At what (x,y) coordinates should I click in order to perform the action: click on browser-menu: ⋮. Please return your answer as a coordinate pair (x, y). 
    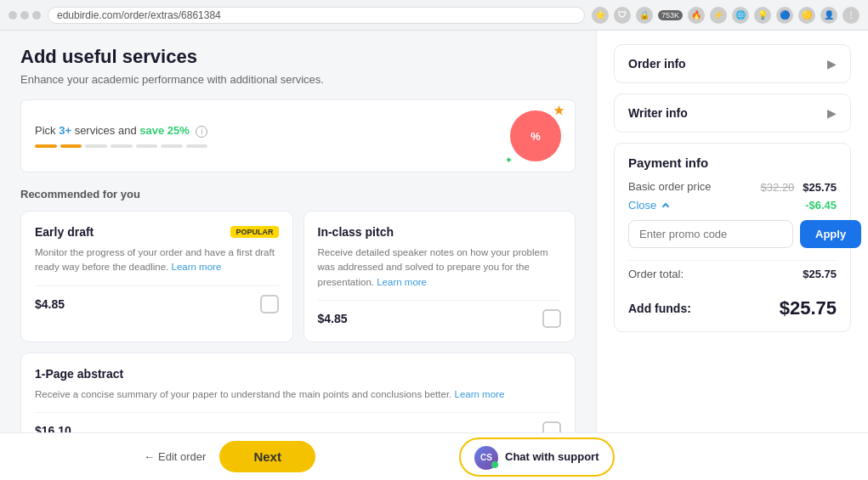
    Looking at the image, I should click on (851, 15).